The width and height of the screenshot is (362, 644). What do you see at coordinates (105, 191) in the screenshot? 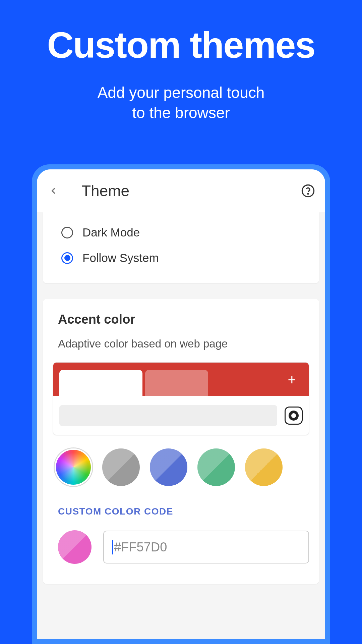
I see `page-title: Theme` at bounding box center [105, 191].